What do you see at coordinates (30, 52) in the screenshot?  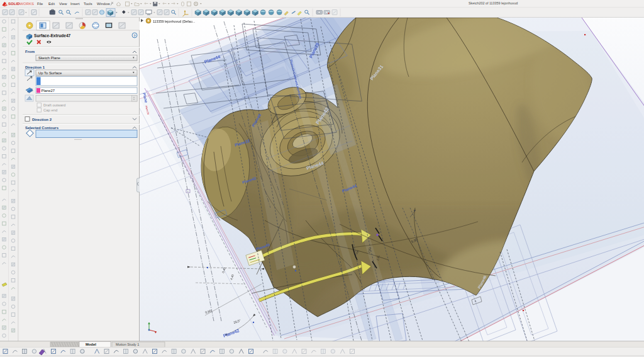 I see `svg-text: From` at bounding box center [30, 52].